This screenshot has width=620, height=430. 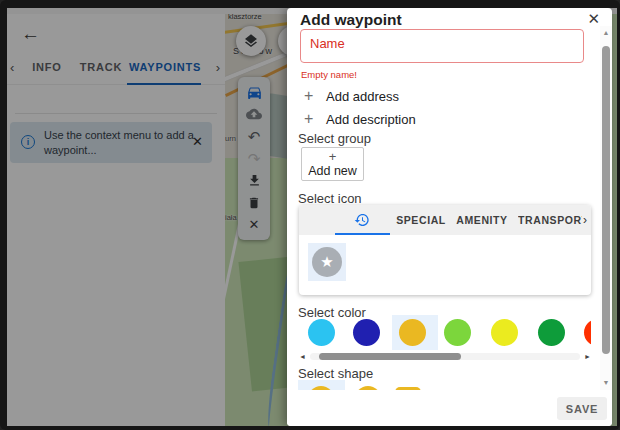 I want to click on add-new-label: Add new, so click(x=332, y=171).